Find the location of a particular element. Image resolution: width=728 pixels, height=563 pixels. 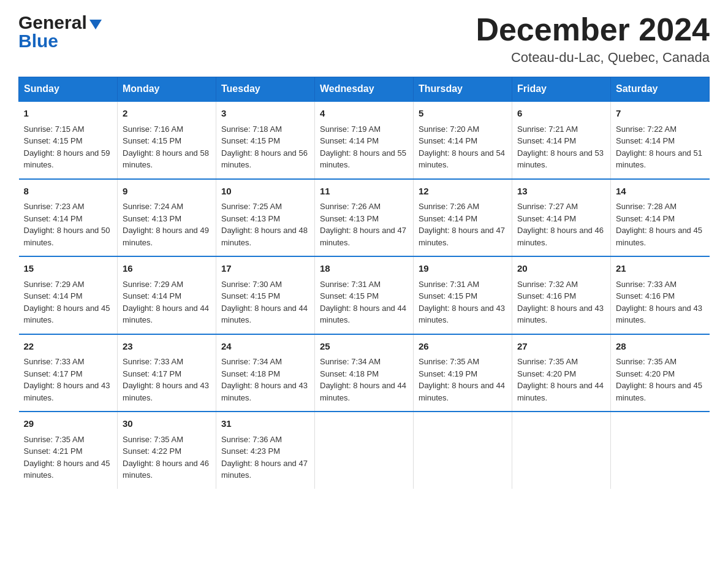

day-number: 31 is located at coordinates (265, 424).